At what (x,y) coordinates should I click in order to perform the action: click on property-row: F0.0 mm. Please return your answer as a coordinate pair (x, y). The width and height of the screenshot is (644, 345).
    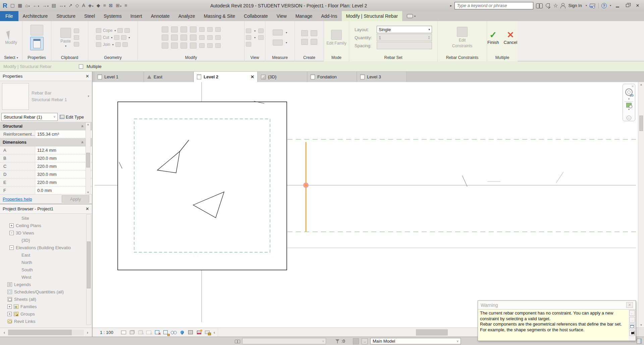
    Looking at the image, I should click on (46, 191).